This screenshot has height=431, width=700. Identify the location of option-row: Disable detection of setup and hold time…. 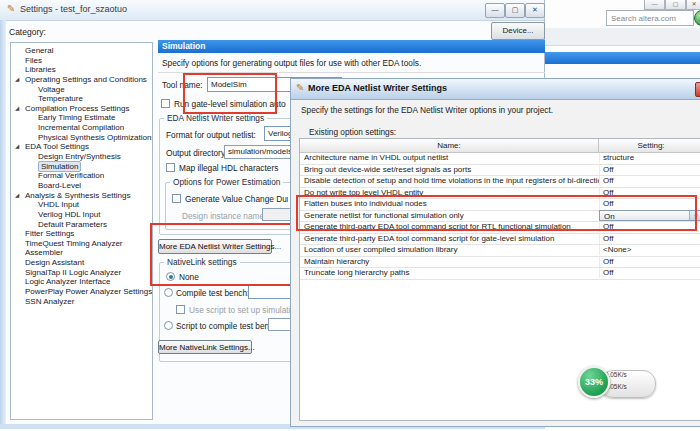
(500, 182).